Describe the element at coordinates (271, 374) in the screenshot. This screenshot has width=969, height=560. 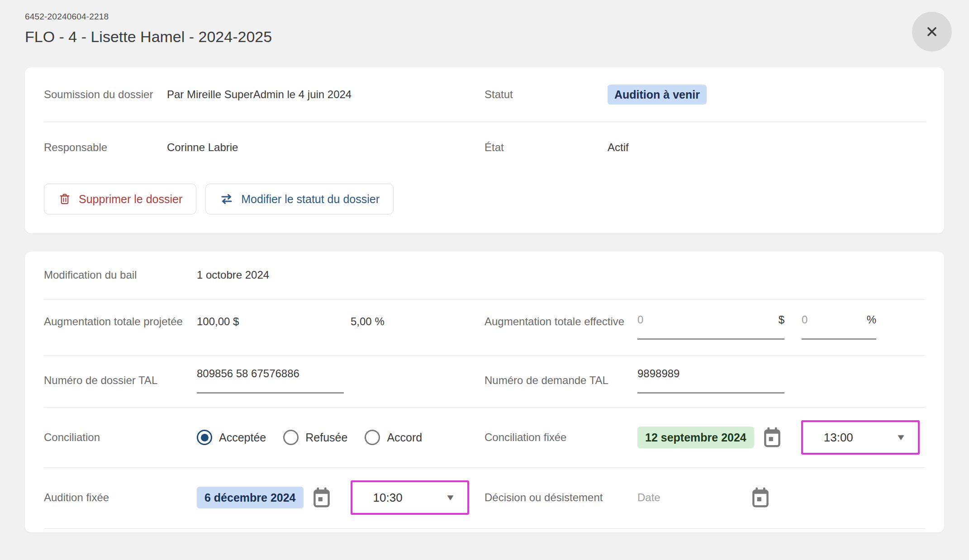
I see `tal-file-number-input` at that location.